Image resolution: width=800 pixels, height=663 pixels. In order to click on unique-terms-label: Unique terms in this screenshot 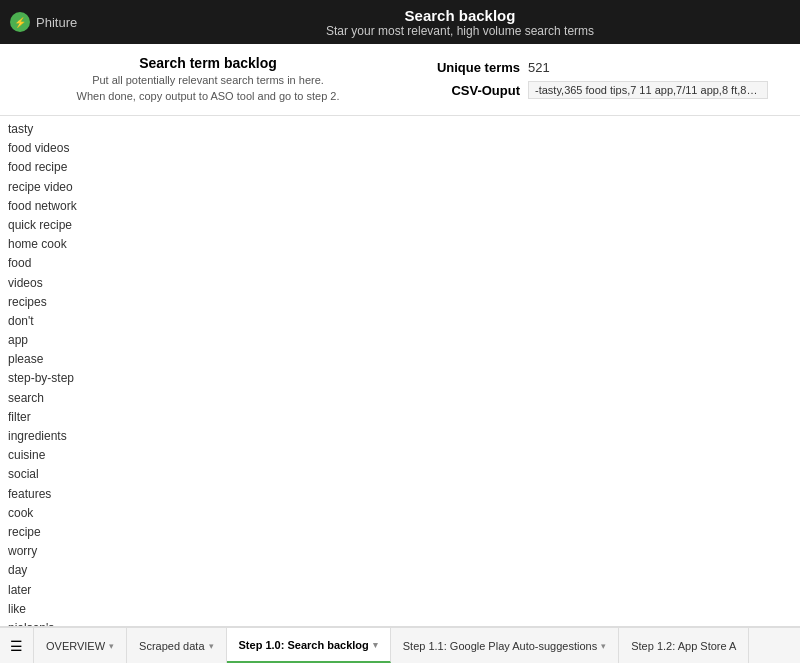, I will do `click(460, 68)`.